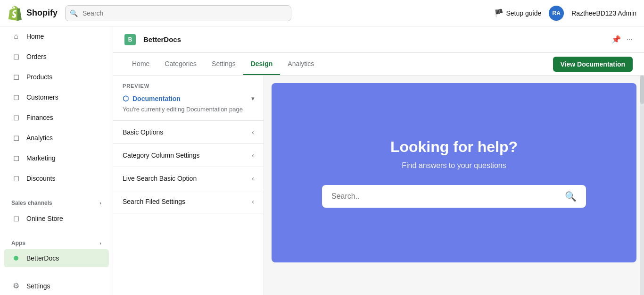  I want to click on accordion-label-search-filed: Search Filed Settings, so click(154, 202).